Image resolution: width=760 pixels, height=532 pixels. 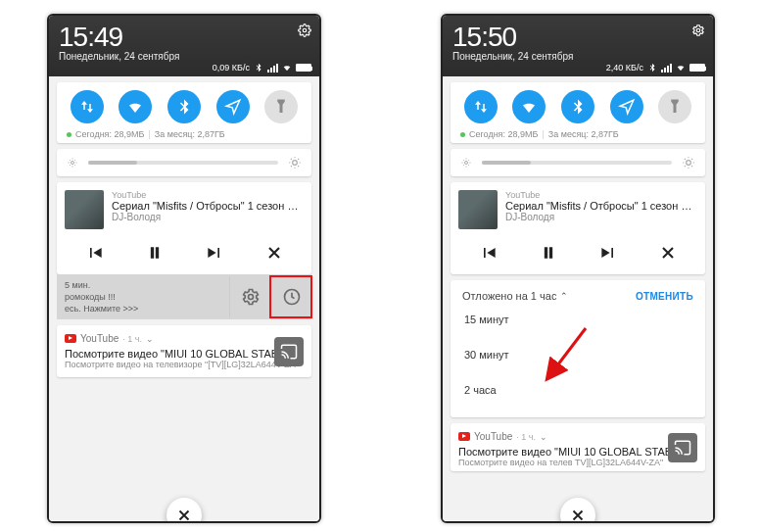 I want to click on navigation-icon, so click(x=627, y=107).